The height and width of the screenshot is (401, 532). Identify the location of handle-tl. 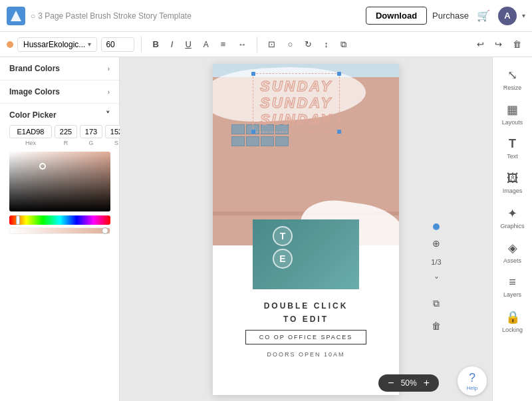
(253, 74).